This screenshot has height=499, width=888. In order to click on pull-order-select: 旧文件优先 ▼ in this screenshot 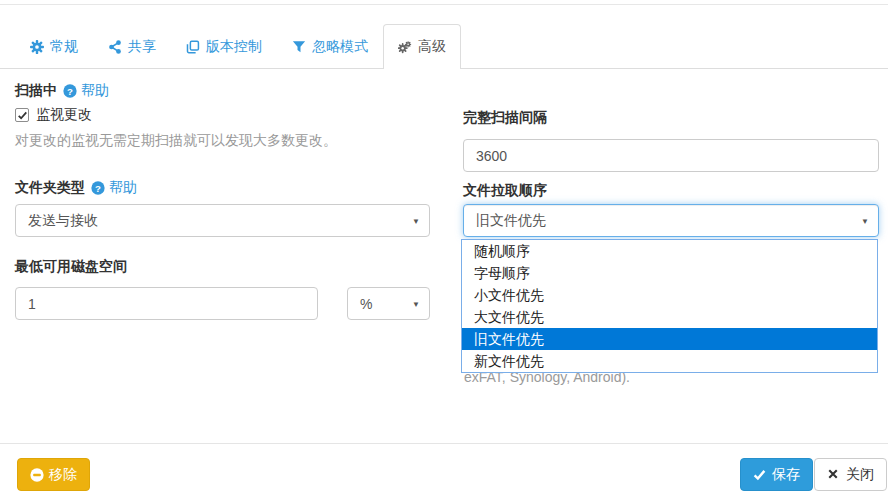, I will do `click(671, 220)`.